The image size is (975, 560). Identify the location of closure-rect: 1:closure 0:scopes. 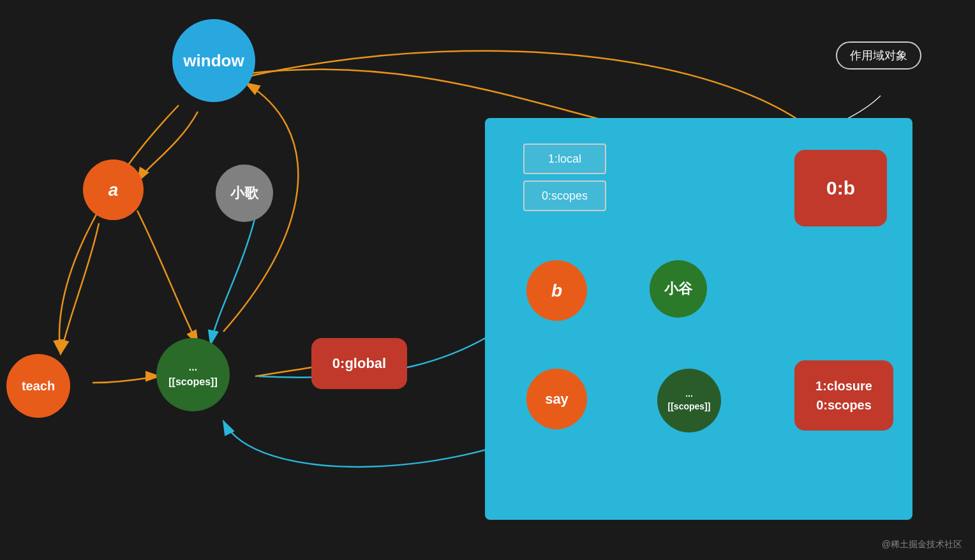
(844, 395).